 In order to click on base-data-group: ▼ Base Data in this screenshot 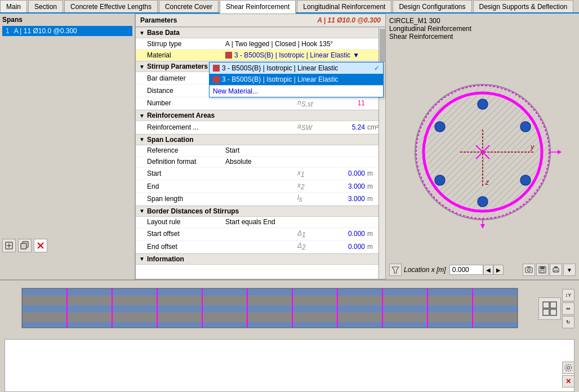, I will do `click(260, 33)`.